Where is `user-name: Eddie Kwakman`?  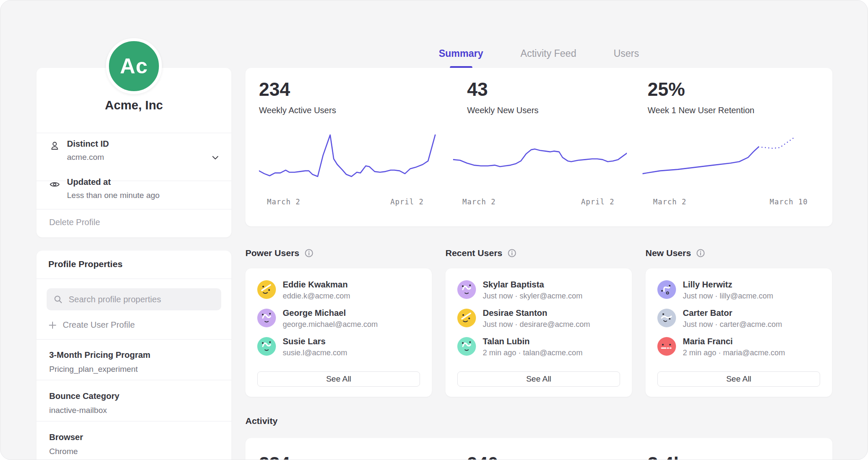 user-name: Eddie Kwakman is located at coordinates (316, 284).